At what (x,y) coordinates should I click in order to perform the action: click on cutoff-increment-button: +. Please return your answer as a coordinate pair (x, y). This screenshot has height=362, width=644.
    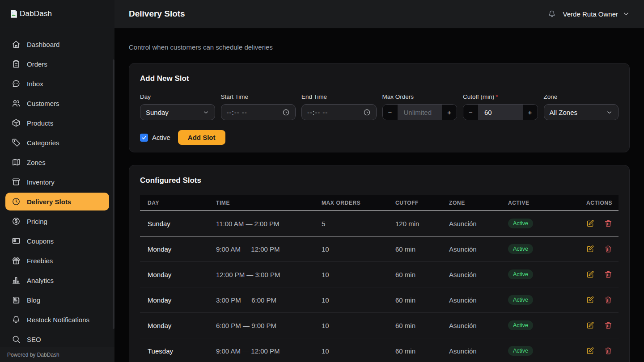
    Looking at the image, I should click on (530, 112).